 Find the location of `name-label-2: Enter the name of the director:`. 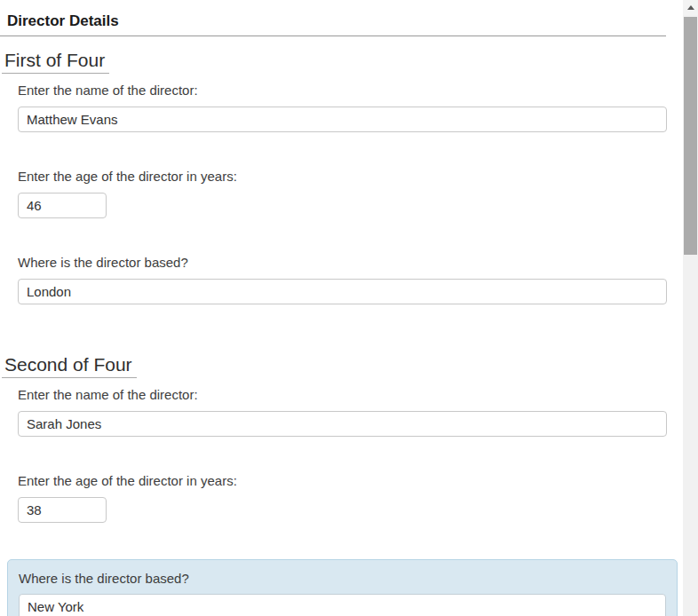

name-label-2: Enter the name of the director: is located at coordinates (350, 395).